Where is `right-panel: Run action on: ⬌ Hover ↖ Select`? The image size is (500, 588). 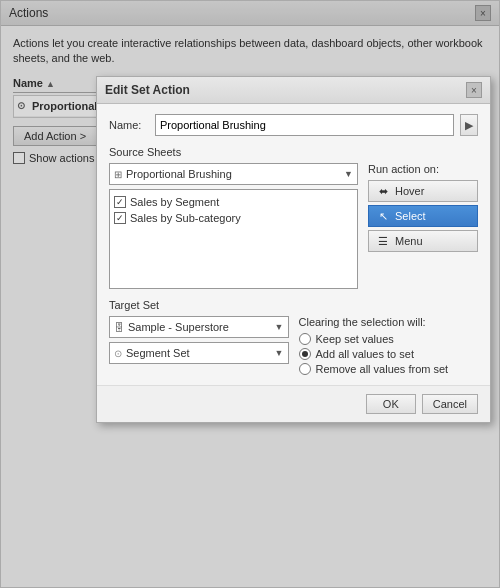
right-panel: Run action on: ⬌ Hover ↖ Select is located at coordinates (423, 226).